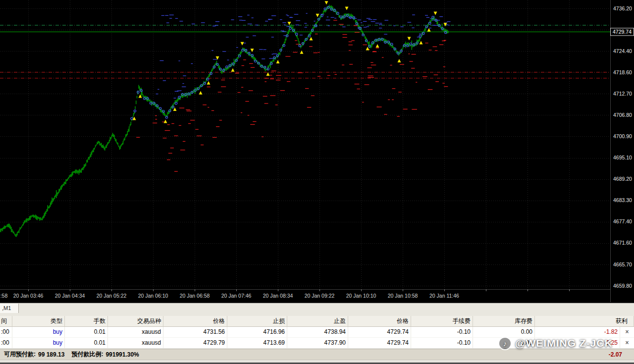  I want to click on free-margin-value: 99 189.13, so click(52, 355).